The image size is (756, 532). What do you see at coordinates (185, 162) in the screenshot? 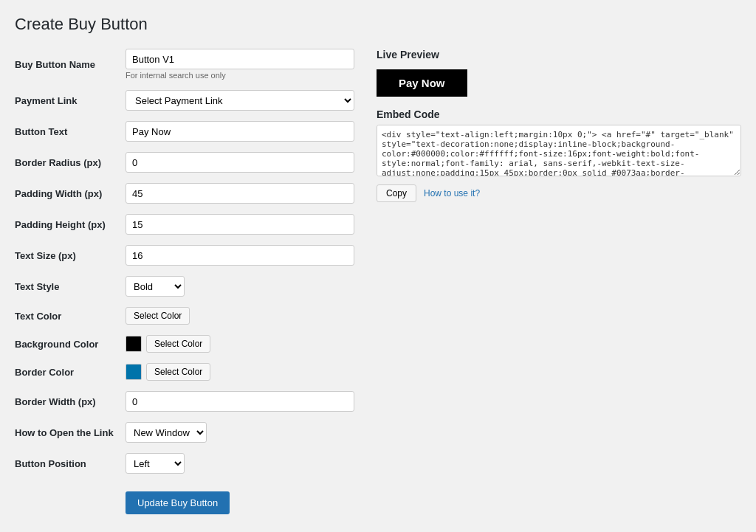
I see `border-radius-row: Border Radius (px)` at bounding box center [185, 162].